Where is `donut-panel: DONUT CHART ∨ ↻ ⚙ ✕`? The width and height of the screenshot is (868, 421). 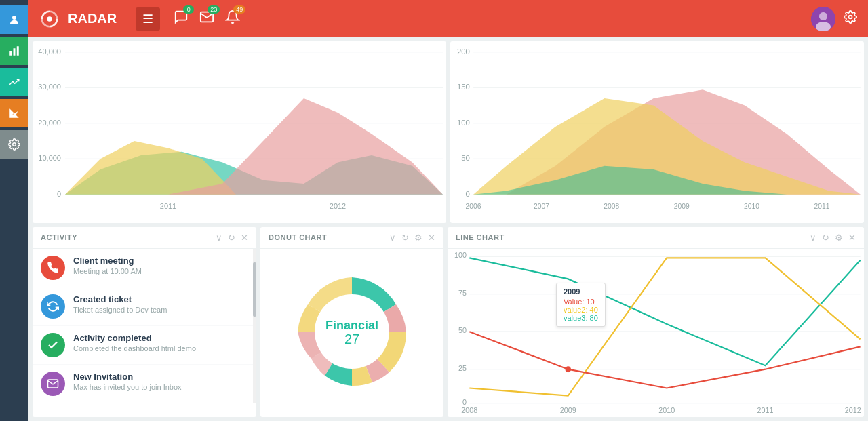 donut-panel: DONUT CHART ∨ ↻ ⚙ ✕ is located at coordinates (352, 322).